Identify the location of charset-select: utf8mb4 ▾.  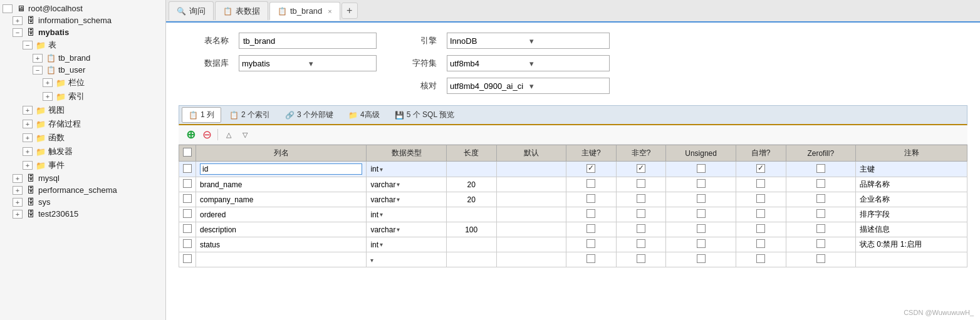
(528, 63).